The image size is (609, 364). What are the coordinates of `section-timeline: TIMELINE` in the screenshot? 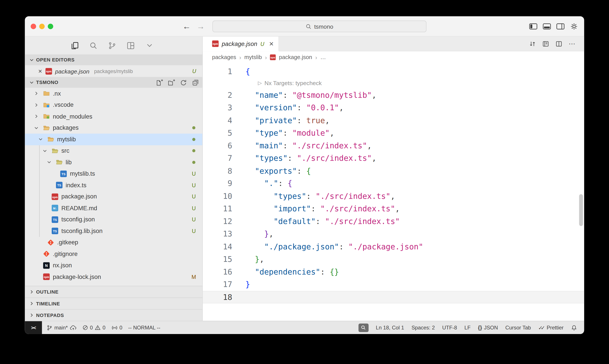 It's located at (114, 303).